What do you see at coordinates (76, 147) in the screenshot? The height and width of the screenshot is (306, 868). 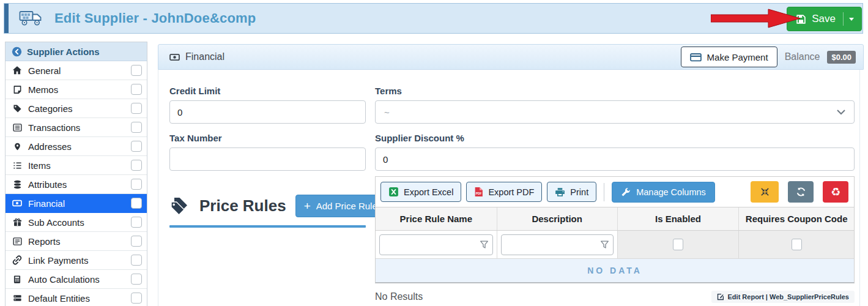 I see `sidebar-item-addresses: Addresses` at bounding box center [76, 147].